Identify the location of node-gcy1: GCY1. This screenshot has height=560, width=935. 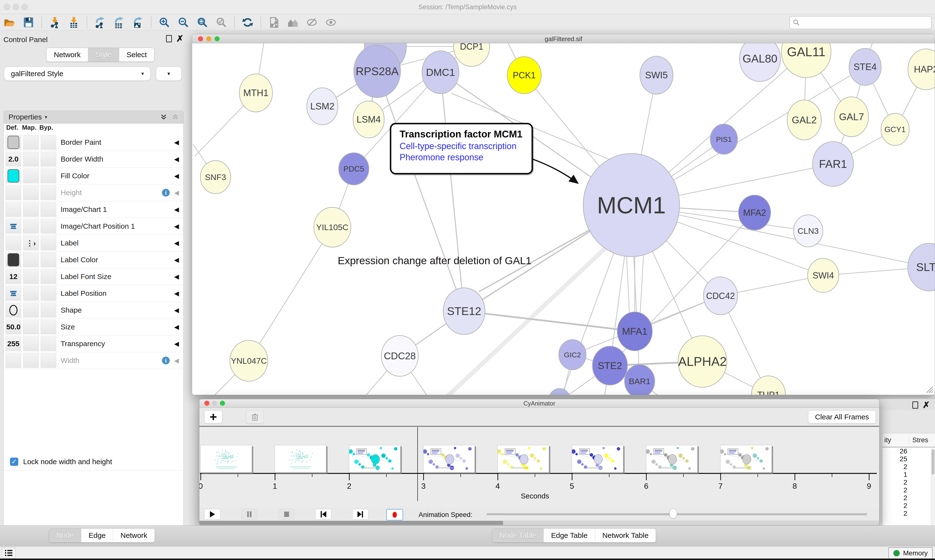
(895, 129).